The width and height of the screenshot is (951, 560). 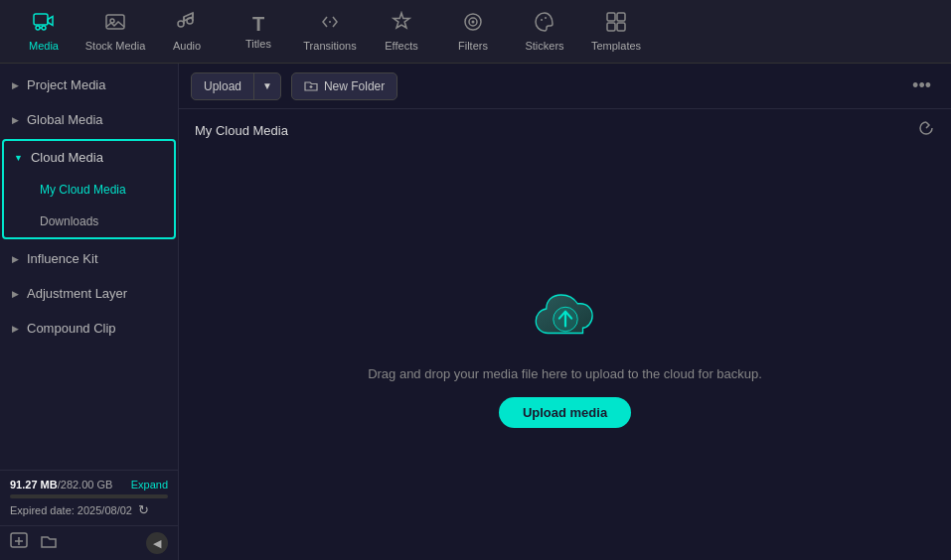 I want to click on toolbar-item-media: Media, so click(x=44, y=32).